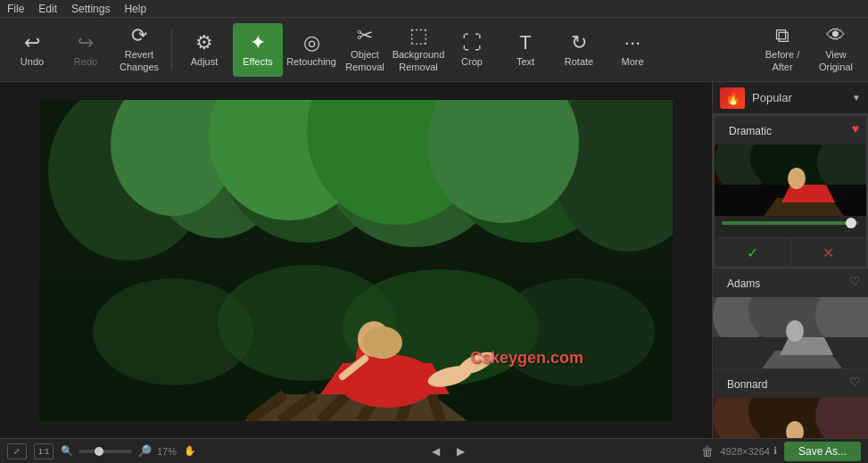 The width and height of the screenshot is (868, 463). What do you see at coordinates (434, 50) in the screenshot?
I see `toolbar: ↩ Undo ↪ Redo ⟳ RevertChanges ⚙ Adjust ✦…` at bounding box center [434, 50].